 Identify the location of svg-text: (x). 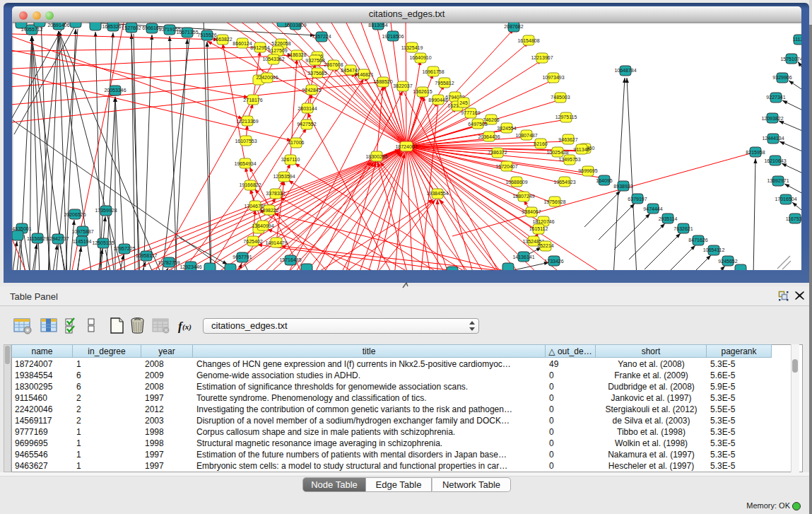
(187, 327).